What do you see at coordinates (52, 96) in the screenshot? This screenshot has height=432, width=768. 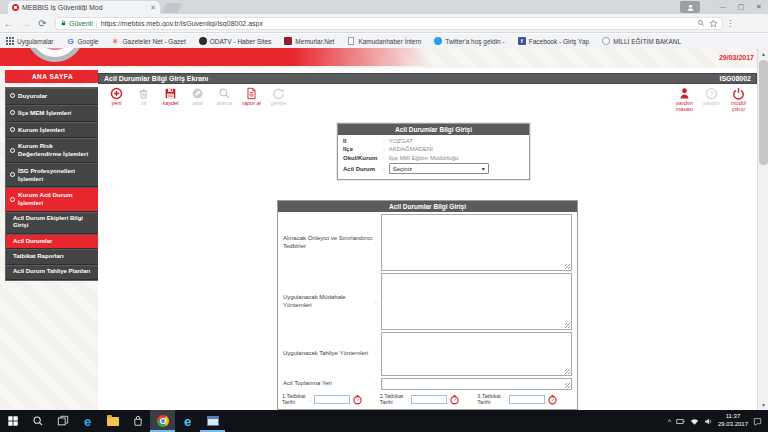 I see `sidebar-item-duyurular: Duyurular` at bounding box center [52, 96].